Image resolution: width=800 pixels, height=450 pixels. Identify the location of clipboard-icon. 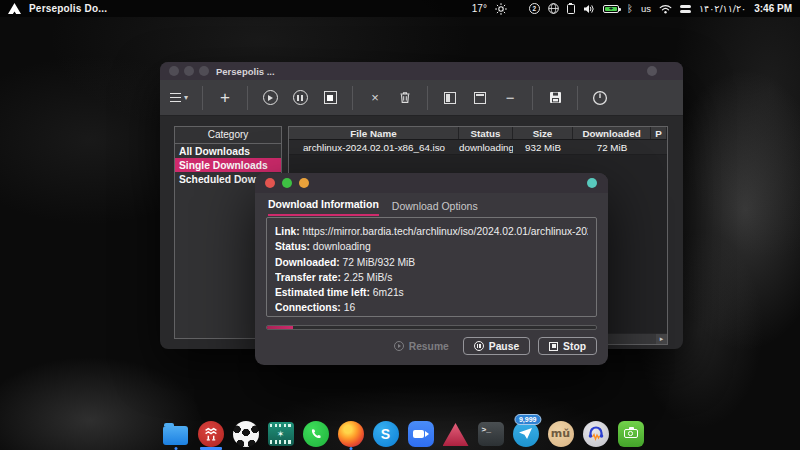
(571, 9).